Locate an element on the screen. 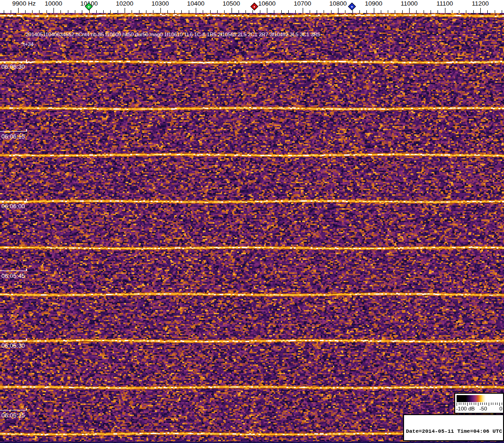 This screenshot has height=443, width=504. observation-info-box: Date=2014-05-11 Time=04:06 UTC Freq=143 … is located at coordinates (454, 428).